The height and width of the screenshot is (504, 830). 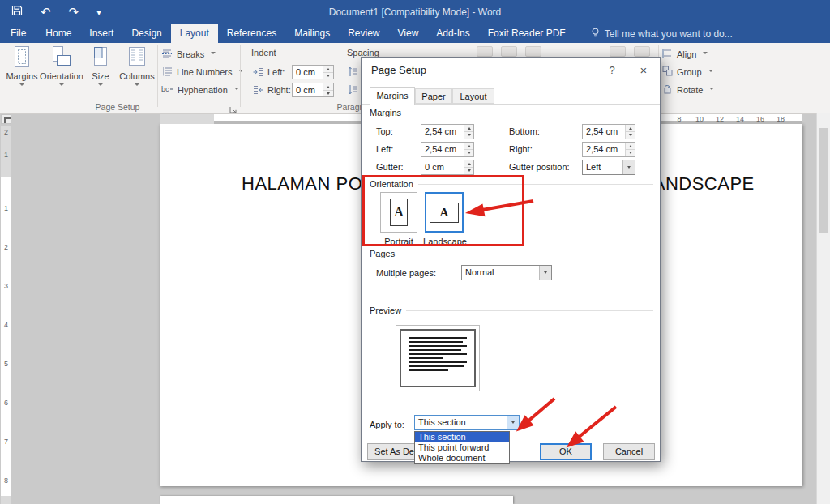 I want to click on columns-label: Columns, so click(x=136, y=76).